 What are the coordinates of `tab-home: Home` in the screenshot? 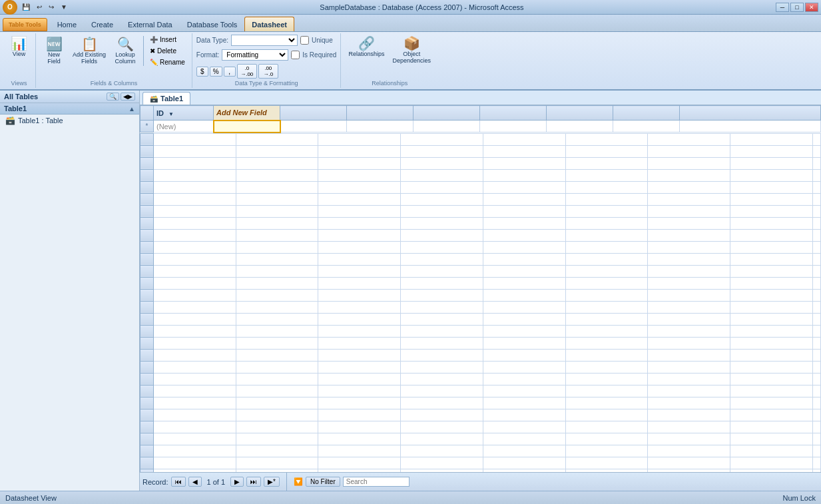 It's located at (67, 24).